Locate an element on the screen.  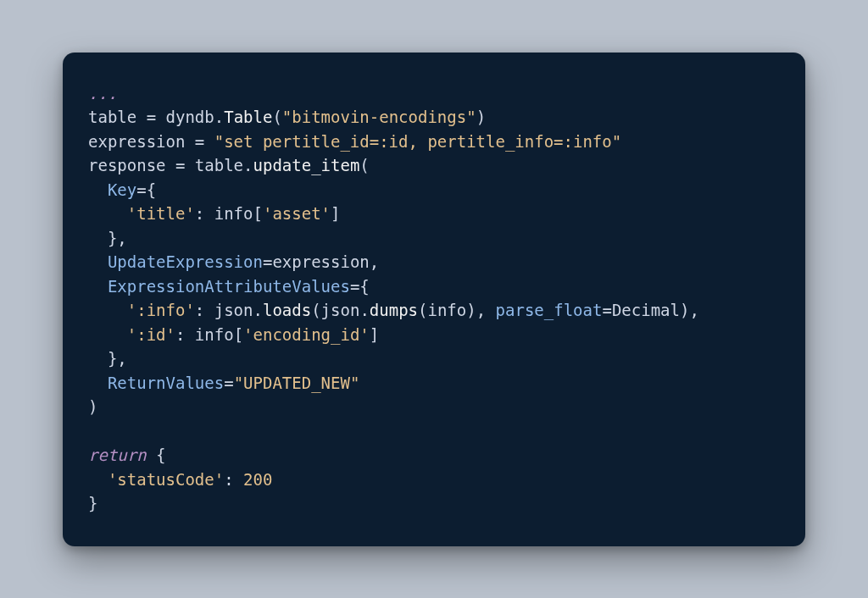
tok: } is located at coordinates (93, 503).